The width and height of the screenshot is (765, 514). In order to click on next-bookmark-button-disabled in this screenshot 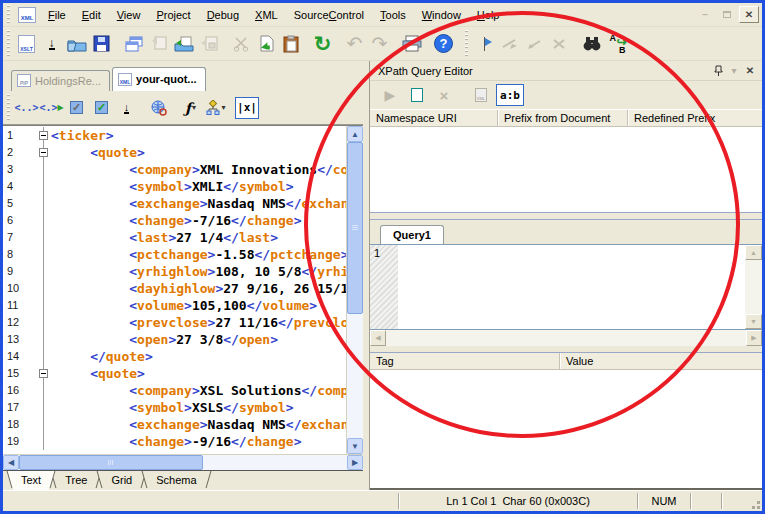, I will do `click(510, 44)`.